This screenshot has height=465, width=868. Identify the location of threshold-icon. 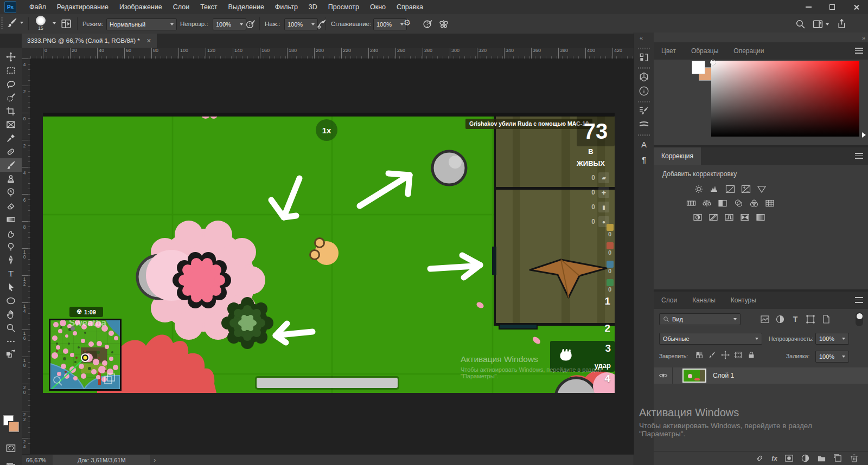
(729, 217).